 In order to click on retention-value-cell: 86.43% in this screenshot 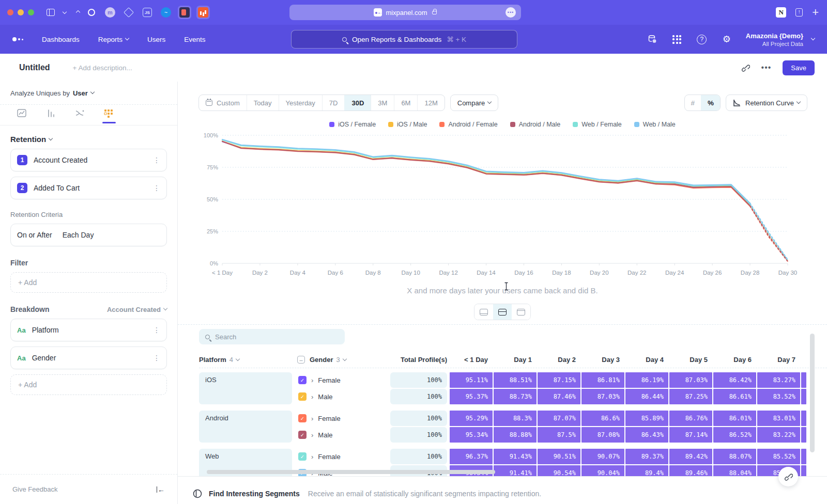, I will do `click(647, 435)`.